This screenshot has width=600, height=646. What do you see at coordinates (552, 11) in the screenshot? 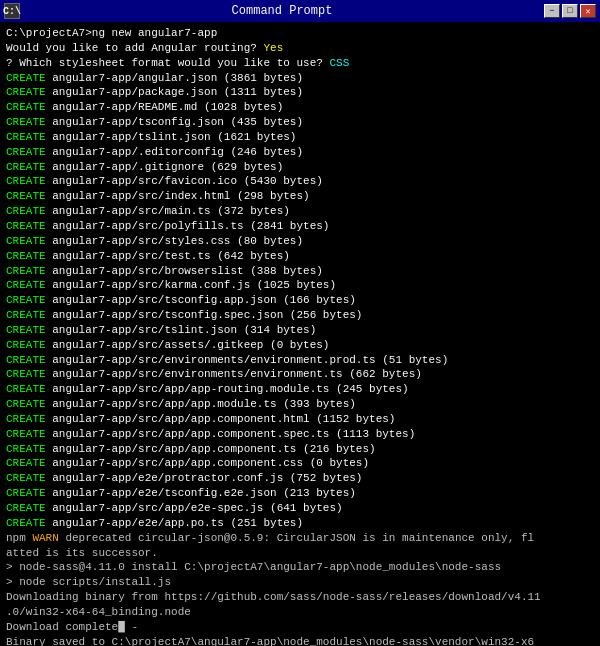
I see `minimize-button: −` at bounding box center [552, 11].